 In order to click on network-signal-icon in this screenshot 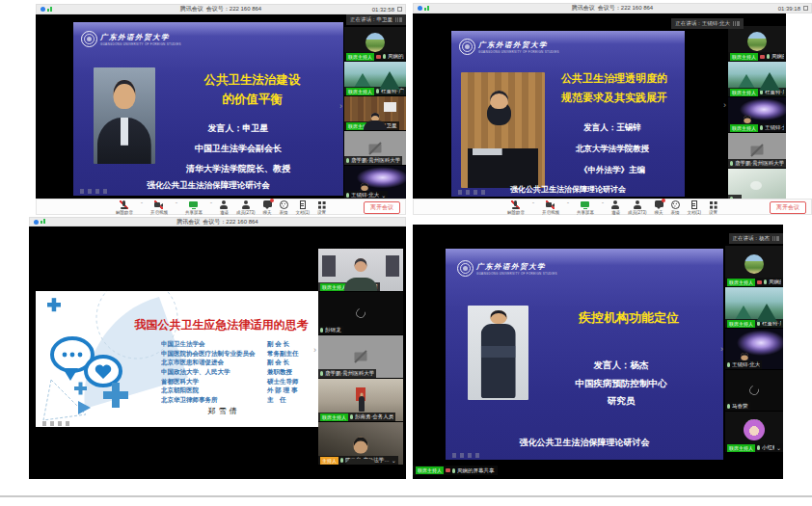, I will do `click(44, 222)`.